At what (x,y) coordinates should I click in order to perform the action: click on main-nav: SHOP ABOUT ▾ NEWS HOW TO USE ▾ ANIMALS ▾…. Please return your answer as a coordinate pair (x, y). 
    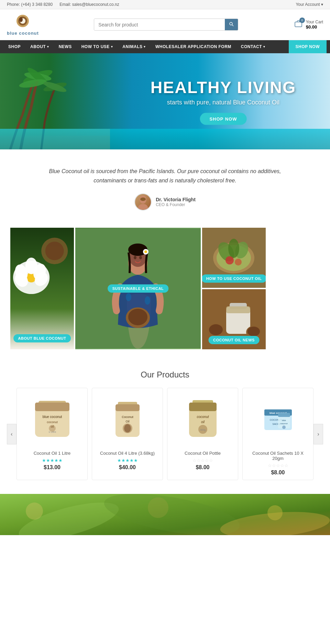
    Looking at the image, I should click on (165, 47).